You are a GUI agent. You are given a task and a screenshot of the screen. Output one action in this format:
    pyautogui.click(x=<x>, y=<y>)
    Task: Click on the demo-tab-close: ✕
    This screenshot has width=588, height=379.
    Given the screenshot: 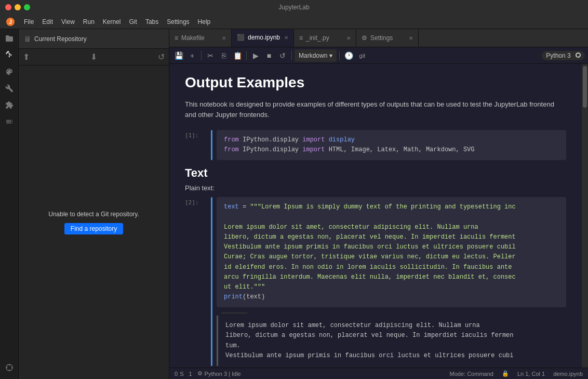 What is the action you would take?
    pyautogui.click(x=286, y=37)
    